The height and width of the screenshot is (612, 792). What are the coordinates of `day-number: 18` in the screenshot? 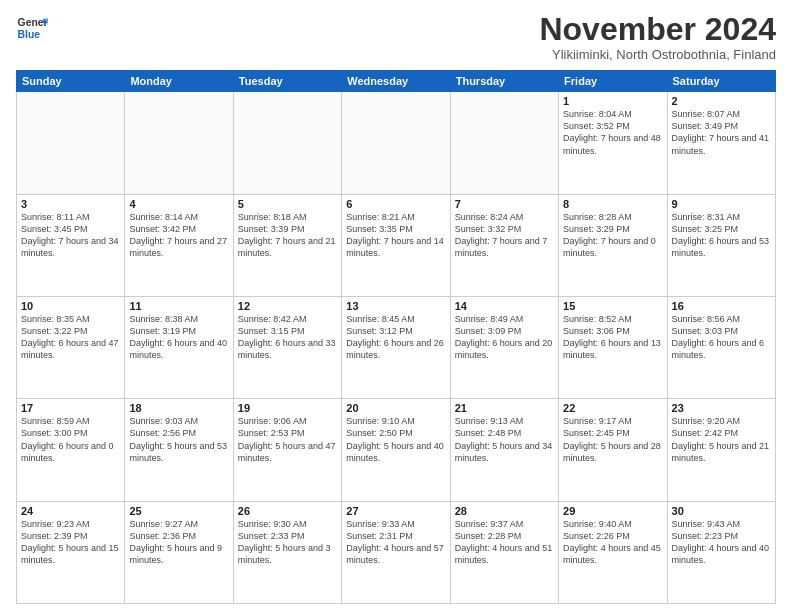 It's located at (178, 408).